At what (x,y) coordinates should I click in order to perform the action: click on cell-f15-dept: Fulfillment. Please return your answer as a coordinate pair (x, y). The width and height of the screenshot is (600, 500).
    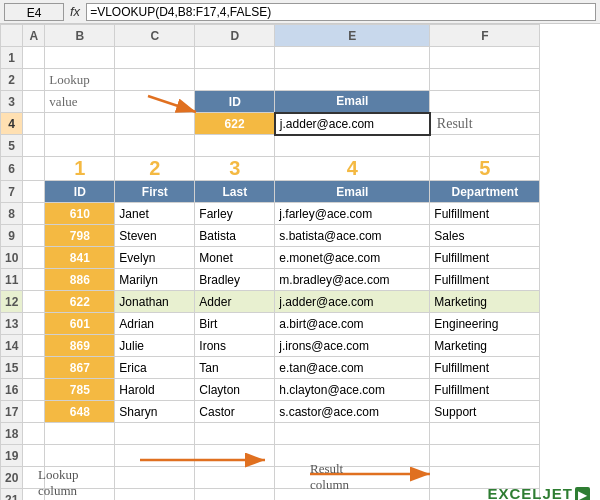
    Looking at the image, I should click on (485, 368).